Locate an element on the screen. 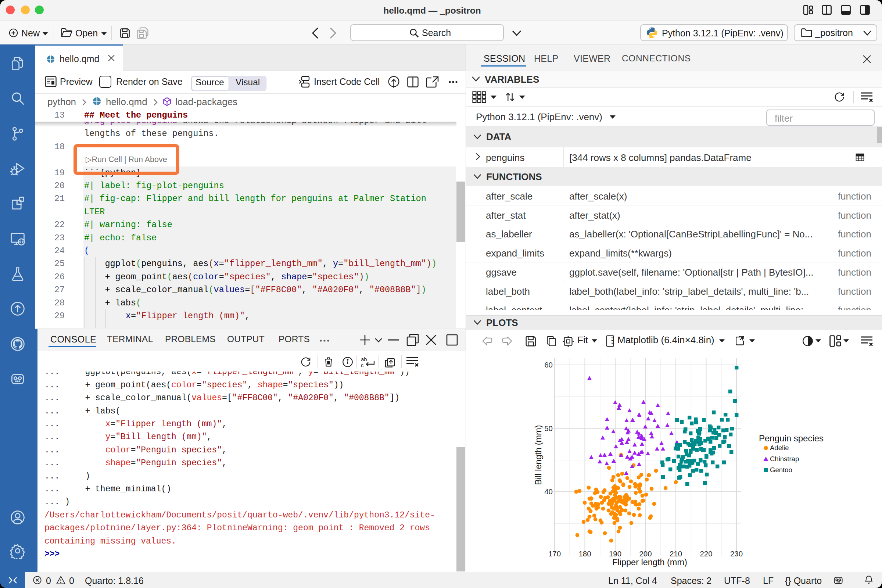 Image resolution: width=882 pixels, height=588 pixels. svg-text: Flipper length (mm) is located at coordinates (650, 562).